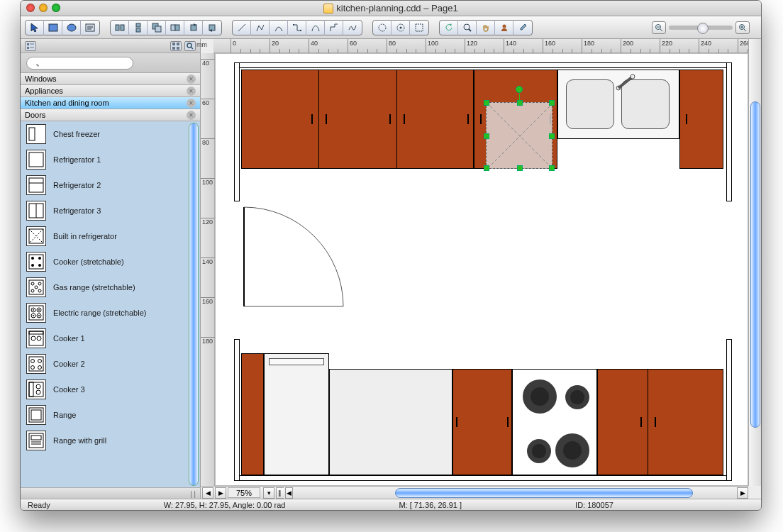 Image resolution: width=783 pixels, height=532 pixels. Describe the element at coordinates (111, 115) in the screenshot. I see `category-doors: Doors×` at that location.